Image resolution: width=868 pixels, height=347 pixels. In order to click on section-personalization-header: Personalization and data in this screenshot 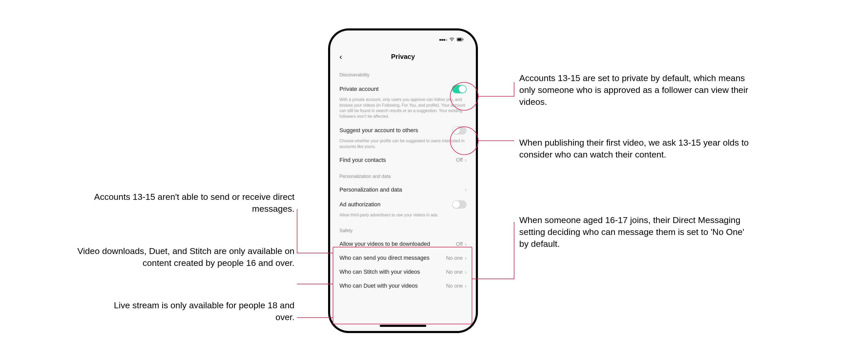, I will do `click(403, 175)`.